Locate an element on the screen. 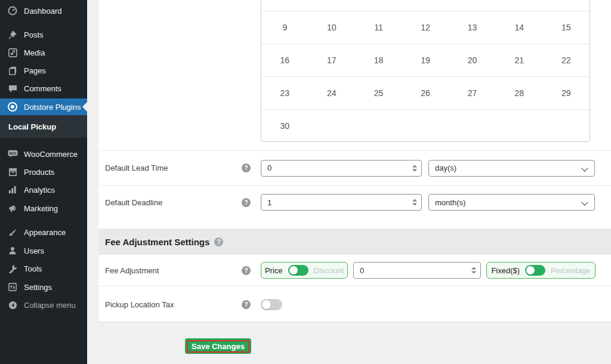 This screenshot has height=364, width=611. calendar-week-row is located at coordinates (425, 5).